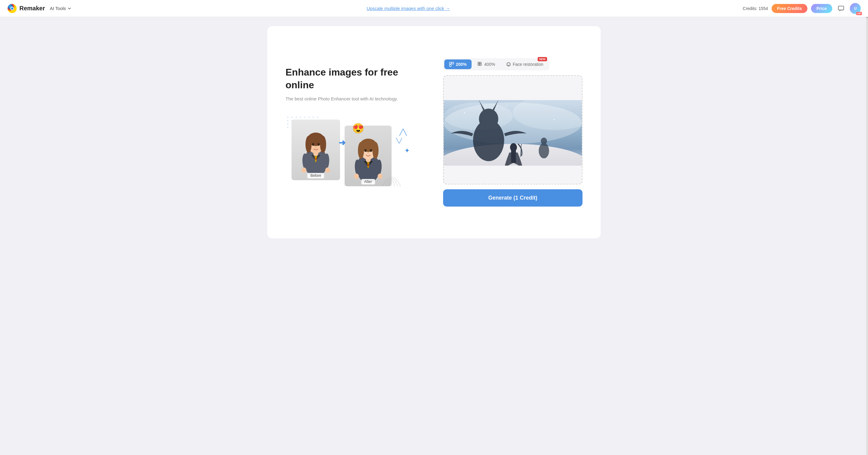 This screenshot has height=455, width=868. What do you see at coordinates (513, 134) in the screenshot?
I see `fantasy-svg` at bounding box center [513, 134].